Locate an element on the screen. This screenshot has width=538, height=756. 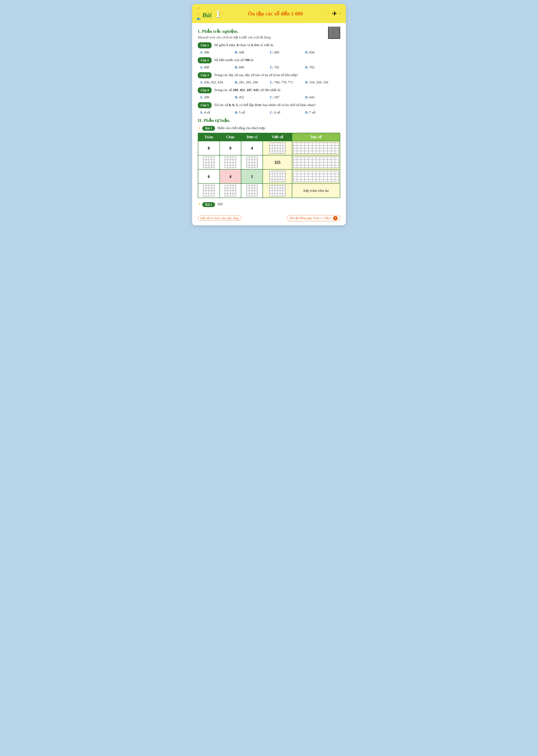
cau4-label: Câu 4 is located at coordinates (205, 90).